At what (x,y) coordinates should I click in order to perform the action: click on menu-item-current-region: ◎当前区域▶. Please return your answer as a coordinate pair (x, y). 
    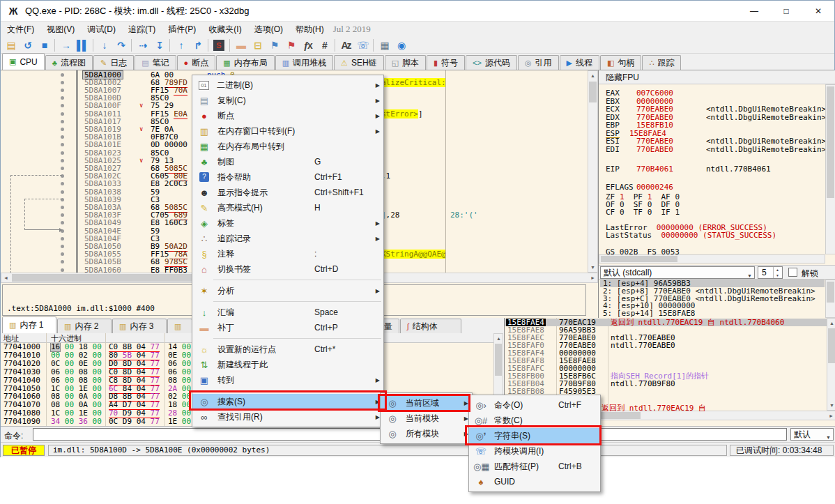
    Looking at the image, I should click on (427, 403).